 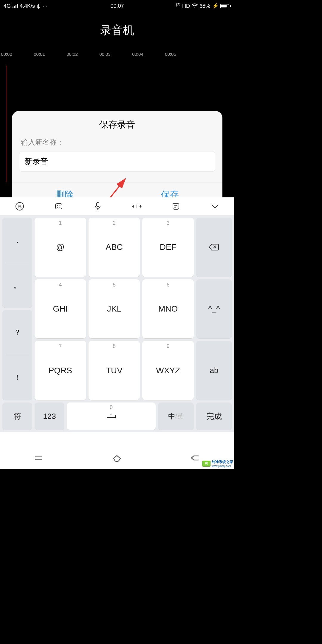 What do you see at coordinates (214, 416) in the screenshot?
I see `done-key: 完成` at bounding box center [214, 416].